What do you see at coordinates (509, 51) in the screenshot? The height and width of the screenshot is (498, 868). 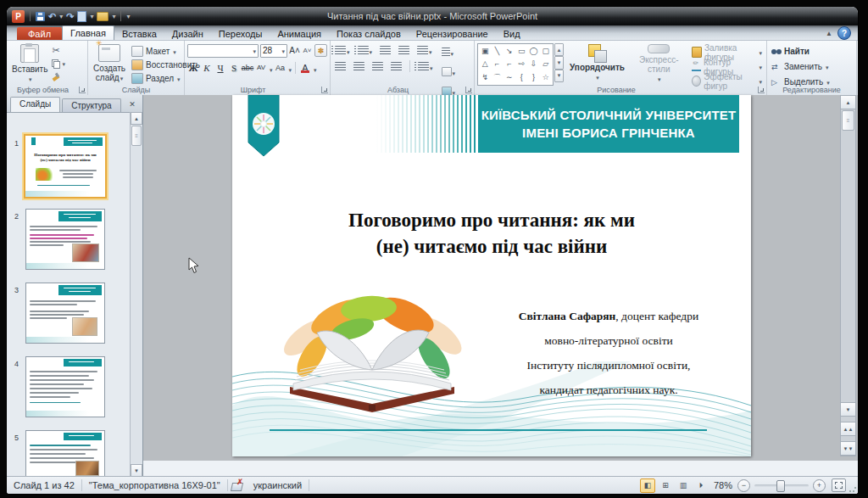 I see `shape-arrow: ↘` at bounding box center [509, 51].